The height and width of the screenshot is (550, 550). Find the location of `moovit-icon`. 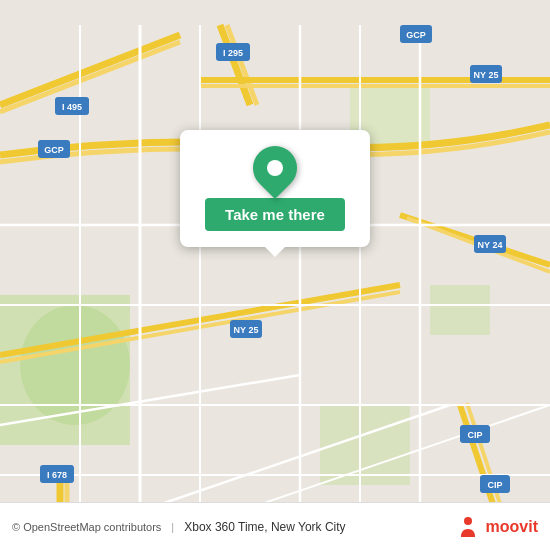

moovit-icon is located at coordinates (468, 527).